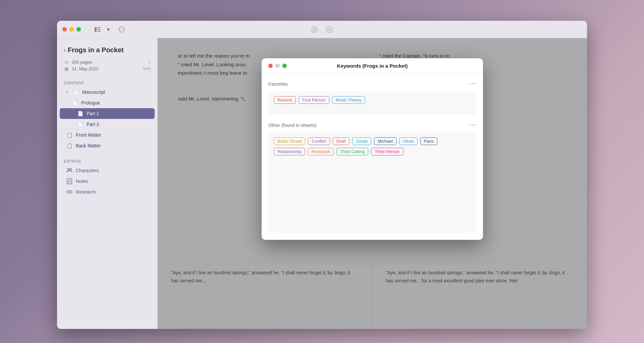 This screenshot has height=343, width=644. Describe the element at coordinates (292, 125) in the screenshot. I see `other-label: Other (found in sheets)` at that location.